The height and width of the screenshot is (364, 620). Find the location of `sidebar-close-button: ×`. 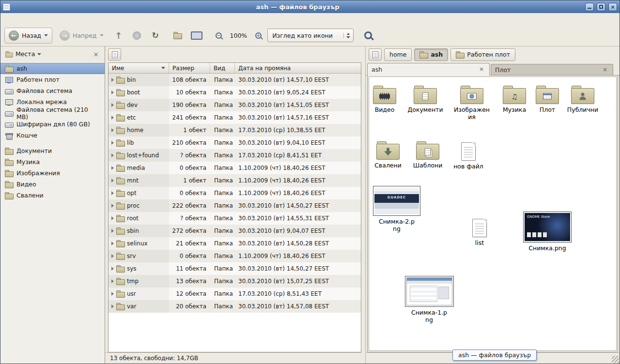

sidebar-close-button: × is located at coordinates (96, 54).